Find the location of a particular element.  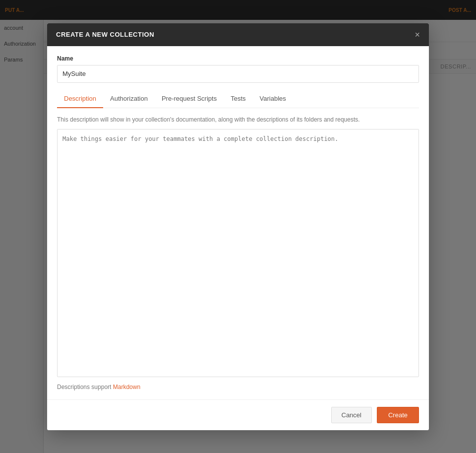

markdown-link: Markdown is located at coordinates (127, 387).